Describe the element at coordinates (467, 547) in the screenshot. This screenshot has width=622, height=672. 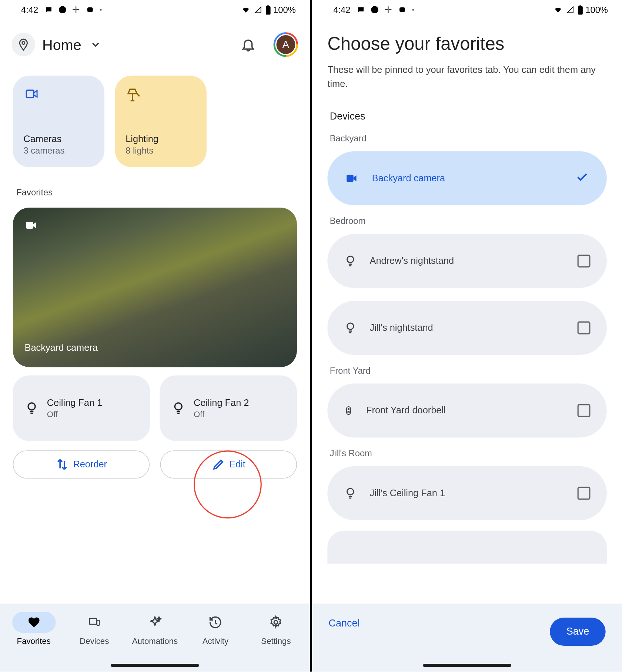
I see `device-row-partial` at that location.